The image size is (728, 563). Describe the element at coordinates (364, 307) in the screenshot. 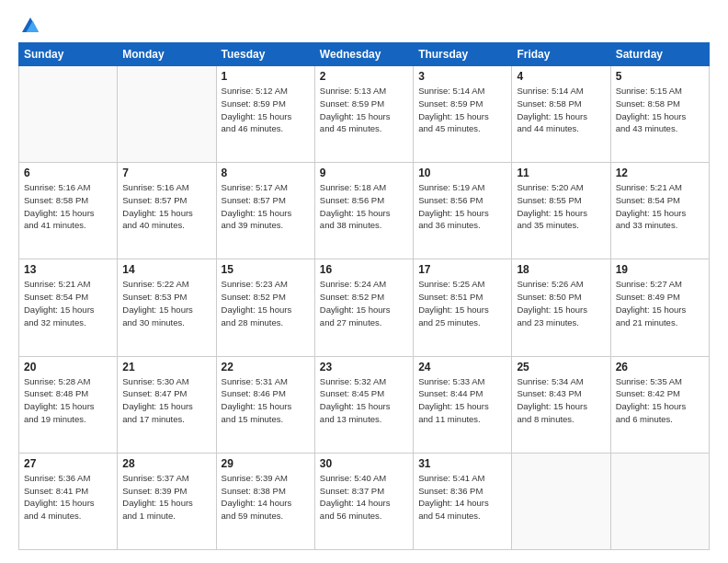

I see `calendar-cell: 16Sunrise: 5:24 AM Sunset: 8:52 PM Dayli…` at that location.